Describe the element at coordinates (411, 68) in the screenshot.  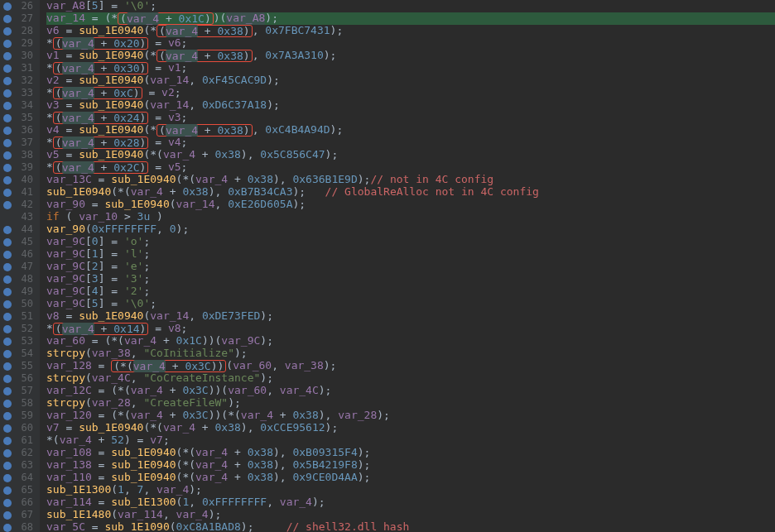
I see `code-line: *(var_4 + 0x30) = v1;` at that location.